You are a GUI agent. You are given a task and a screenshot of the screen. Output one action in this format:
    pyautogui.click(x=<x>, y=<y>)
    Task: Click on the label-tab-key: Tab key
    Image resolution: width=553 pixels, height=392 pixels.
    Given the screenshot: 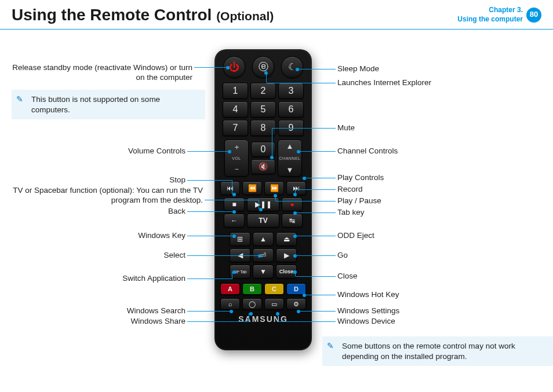 What is the action you would take?
    pyautogui.click(x=351, y=213)
    